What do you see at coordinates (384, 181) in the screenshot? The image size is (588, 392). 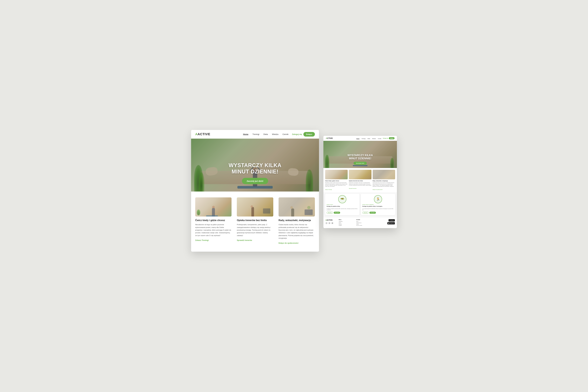 I see `s-feature-title-3: Rady, wskazówki, motywacja` at bounding box center [384, 181].